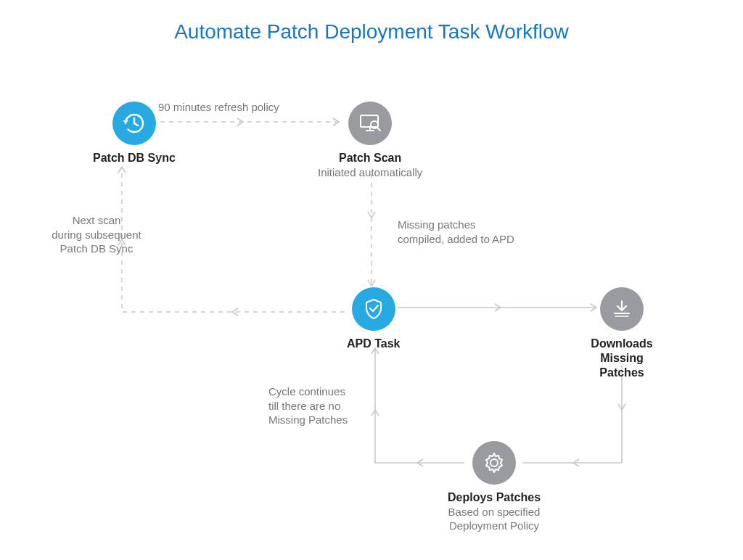 The height and width of the screenshot is (560, 743). Describe the element at coordinates (134, 158) in the screenshot. I see `node-title: Patch DB Sync` at that location.